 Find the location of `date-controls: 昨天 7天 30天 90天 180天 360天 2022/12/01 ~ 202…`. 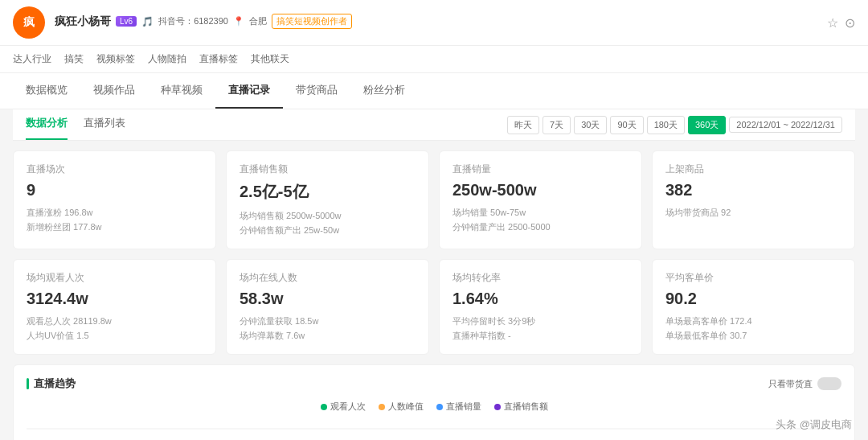

date-controls: 昨天 7天 30天 90天 180天 360天 2022/12/01 ~ 202… is located at coordinates (675, 125).